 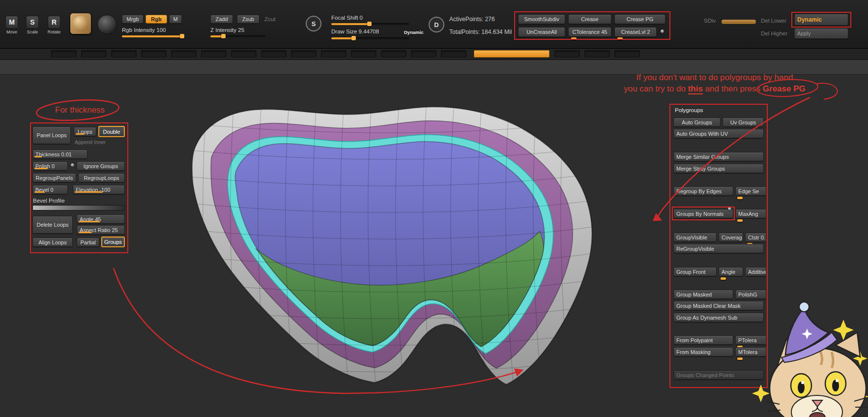 I want to click on additive-button: Additive, so click(x=755, y=271).